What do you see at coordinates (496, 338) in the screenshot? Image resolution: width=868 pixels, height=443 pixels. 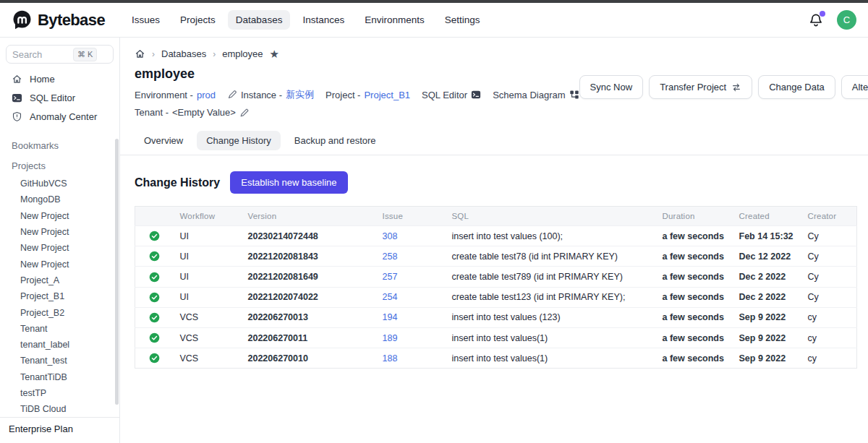 I see `table-row: VCS 202206270011 189 insert into test va…` at bounding box center [496, 338].